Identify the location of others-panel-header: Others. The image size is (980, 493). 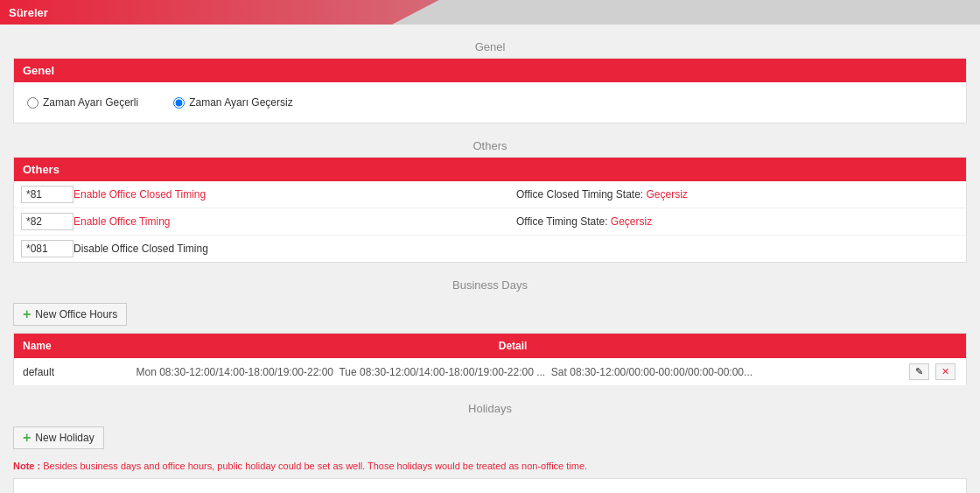
(490, 170).